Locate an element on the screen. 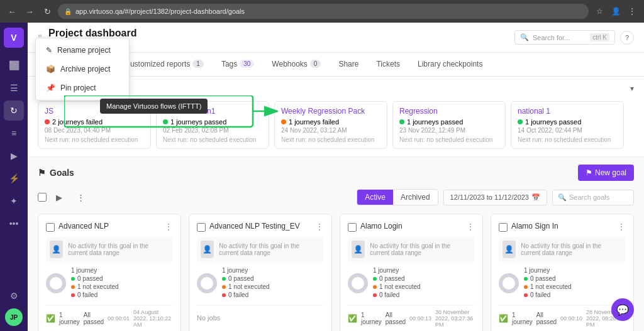  tab-tickets: Tickets is located at coordinates (388, 65).